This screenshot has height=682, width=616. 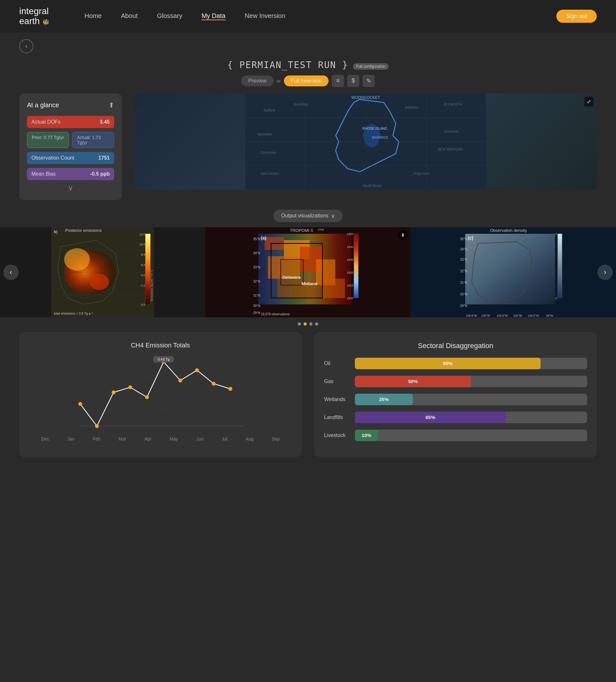 I want to click on back-button: ‹, so click(x=26, y=46).